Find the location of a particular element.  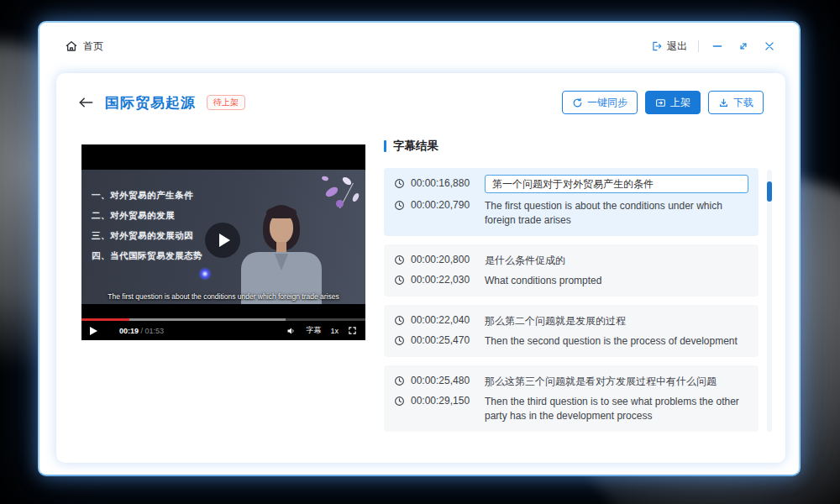

subtitle-en-text: The first question is about the conditio… is located at coordinates (617, 213).